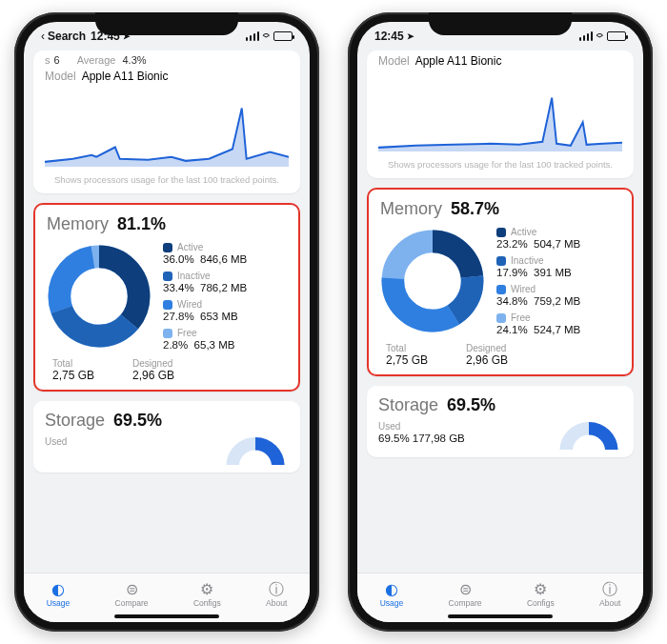  What do you see at coordinates (558, 295) in the screenshot?
I see `legend-item-wired: Wired 34.8% 759,2 MB` at bounding box center [558, 295].